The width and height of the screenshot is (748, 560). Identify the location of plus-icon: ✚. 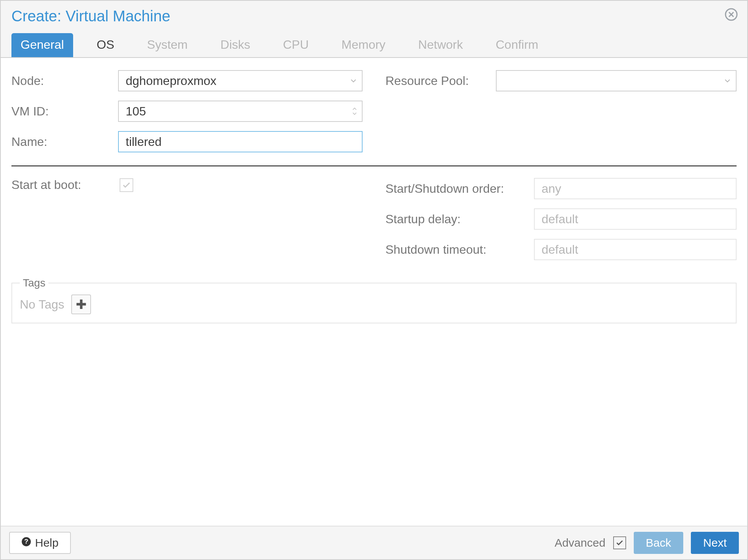
(81, 304).